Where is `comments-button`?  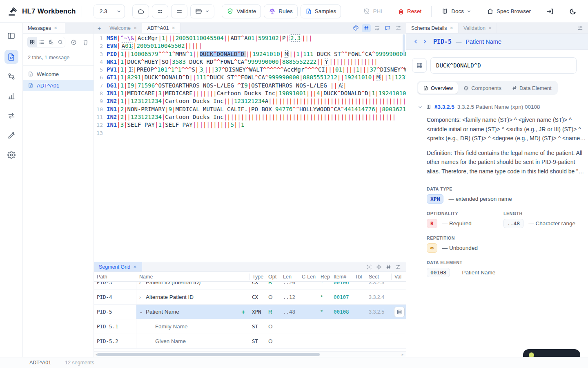
comments-button is located at coordinates (388, 28).